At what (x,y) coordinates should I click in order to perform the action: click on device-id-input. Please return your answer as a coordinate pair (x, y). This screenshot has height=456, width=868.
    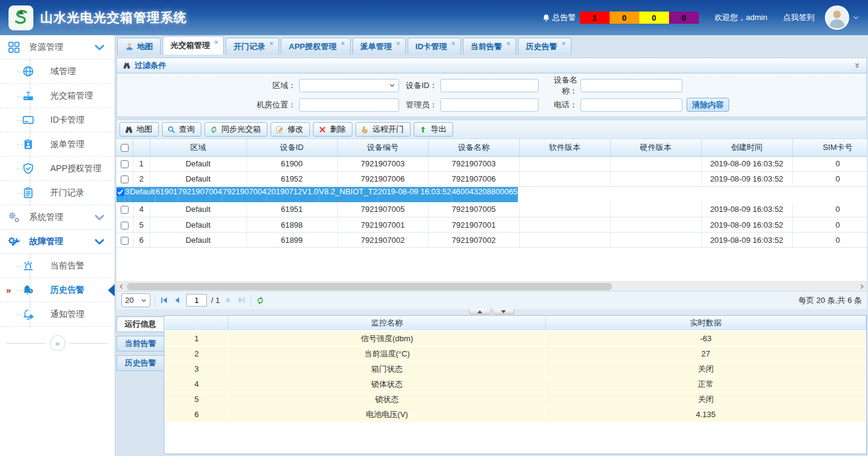
    Looking at the image, I should click on (490, 86).